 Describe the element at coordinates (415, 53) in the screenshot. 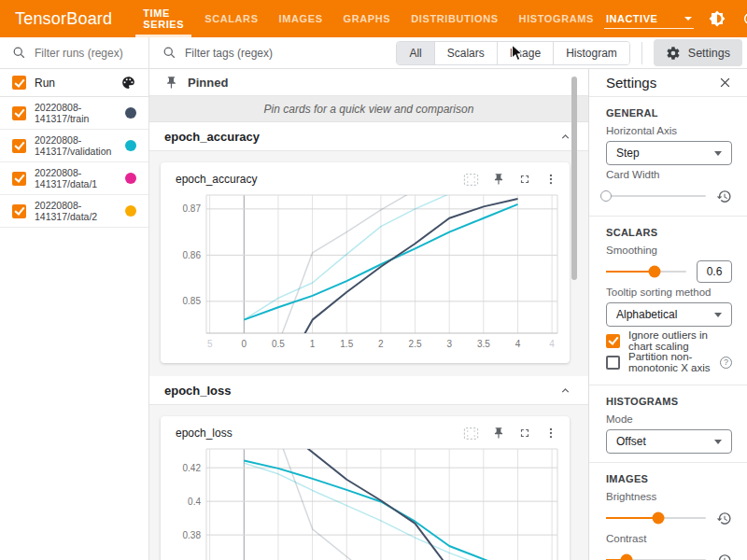

I see `filter-all-button: All` at that location.